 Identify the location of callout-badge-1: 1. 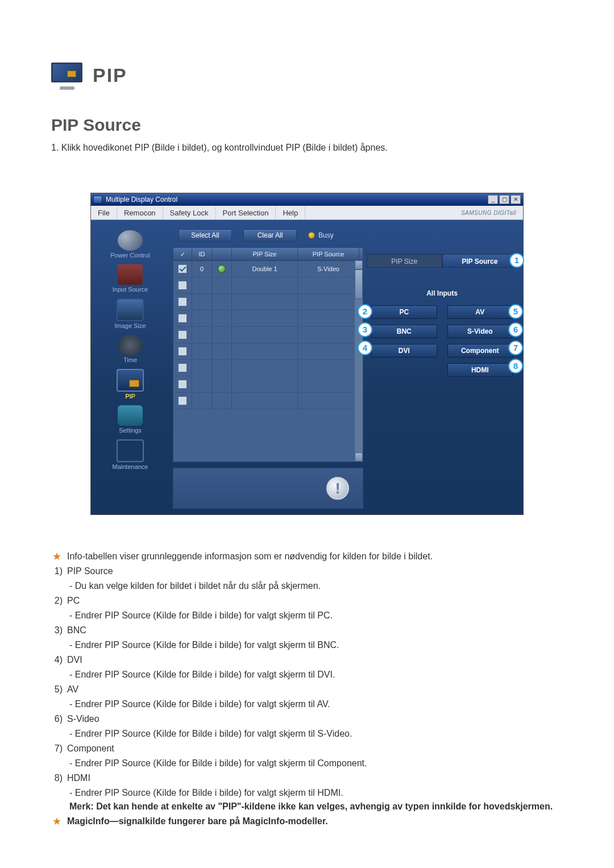
(517, 260).